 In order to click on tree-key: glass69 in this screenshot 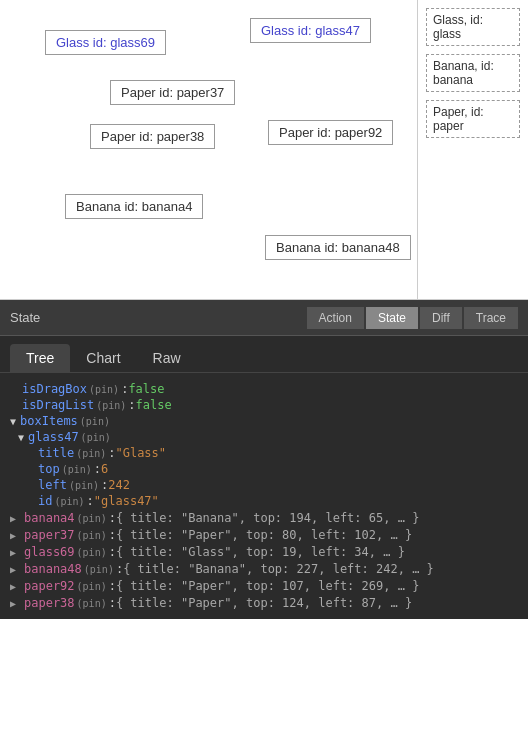, I will do `click(50, 552)`.